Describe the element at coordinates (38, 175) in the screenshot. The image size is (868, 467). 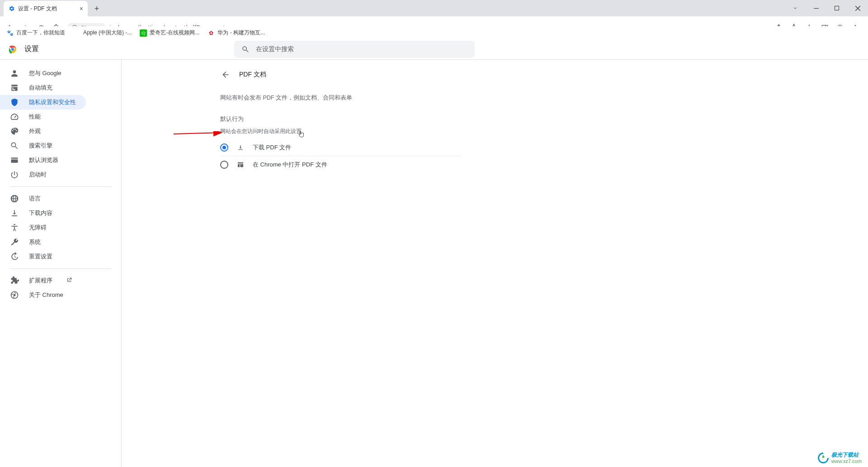
I see `sidebar-item-label: 启动时` at that location.